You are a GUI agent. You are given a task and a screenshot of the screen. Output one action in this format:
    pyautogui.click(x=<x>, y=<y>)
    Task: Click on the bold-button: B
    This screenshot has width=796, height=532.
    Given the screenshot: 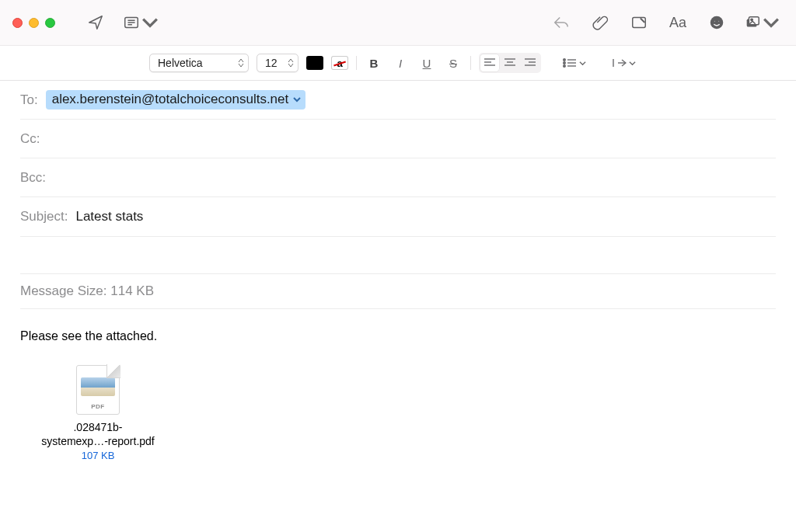 What is the action you would take?
    pyautogui.click(x=374, y=63)
    